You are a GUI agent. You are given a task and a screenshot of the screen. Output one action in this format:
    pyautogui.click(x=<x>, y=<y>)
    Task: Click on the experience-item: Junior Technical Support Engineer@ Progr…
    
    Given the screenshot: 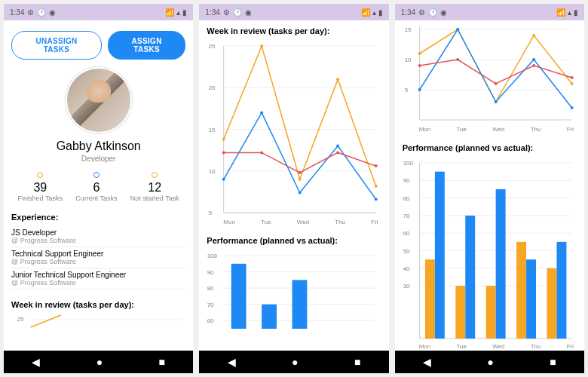 What is the action you would take?
    pyautogui.click(x=98, y=279)
    